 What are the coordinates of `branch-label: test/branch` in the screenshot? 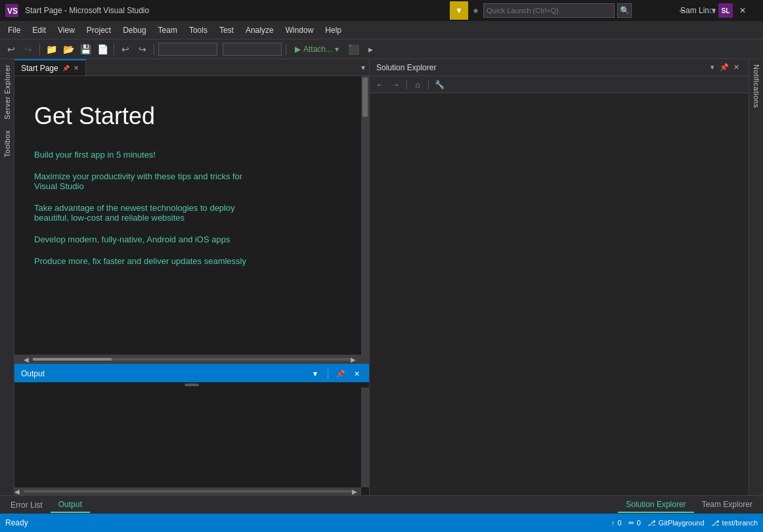 It's located at (740, 523).